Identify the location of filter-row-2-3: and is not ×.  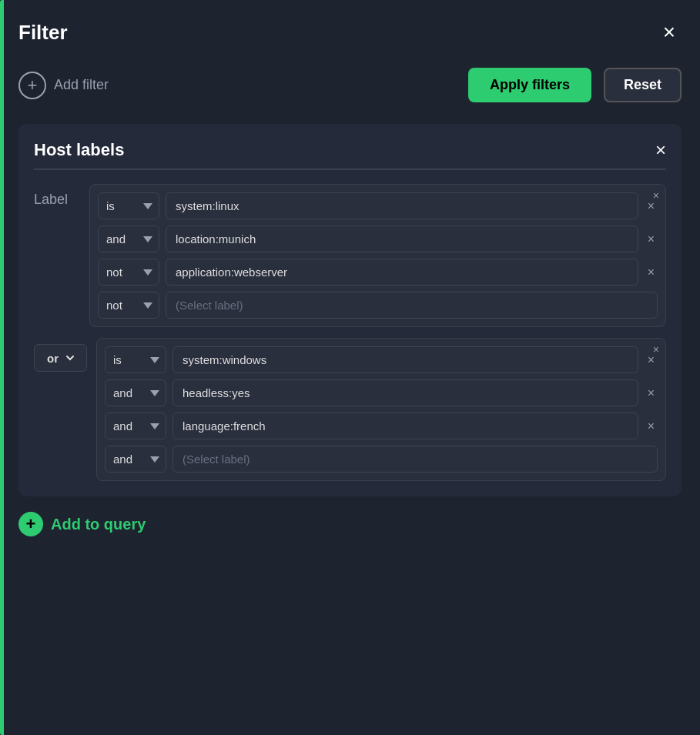
(381, 426).